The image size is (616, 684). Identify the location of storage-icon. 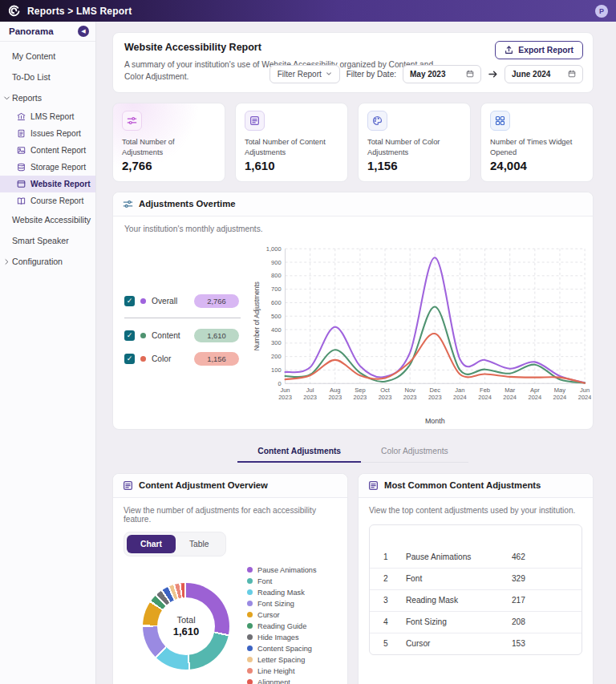
(21, 167).